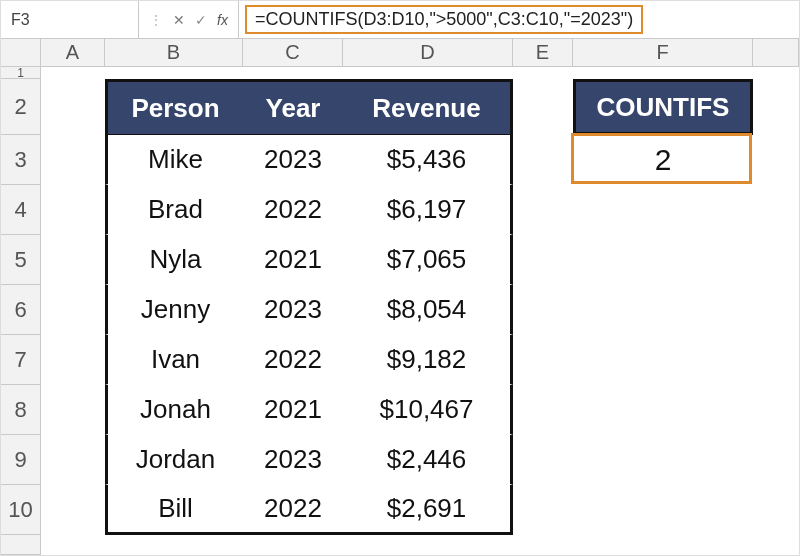 The width and height of the screenshot is (800, 556). I want to click on cell-D1, so click(428, 73).